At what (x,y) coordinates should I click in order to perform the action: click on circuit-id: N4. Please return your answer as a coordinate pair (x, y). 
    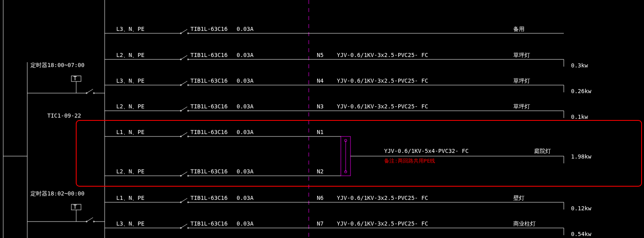
    Looking at the image, I should click on (320, 81).